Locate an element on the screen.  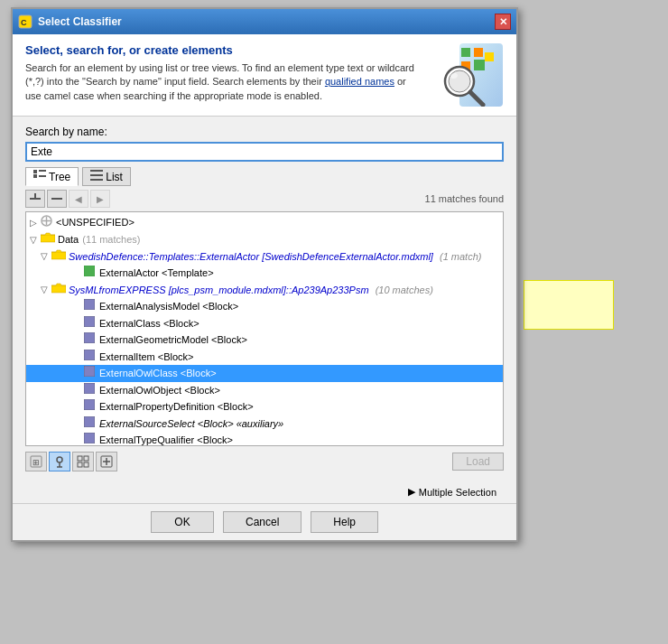
sticky-note is located at coordinates (569, 305).